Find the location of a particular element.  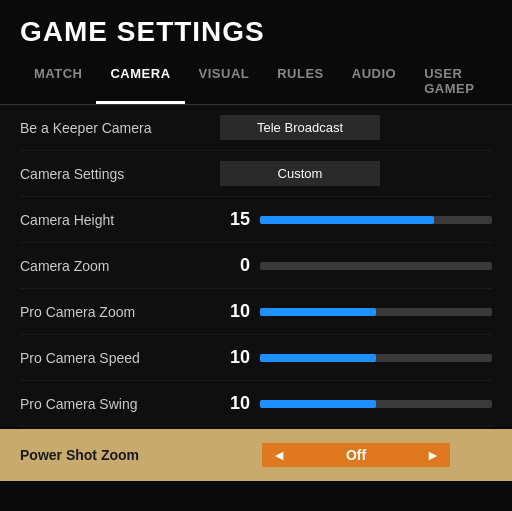

slider-track-pro-camera-zoom is located at coordinates (376, 312).